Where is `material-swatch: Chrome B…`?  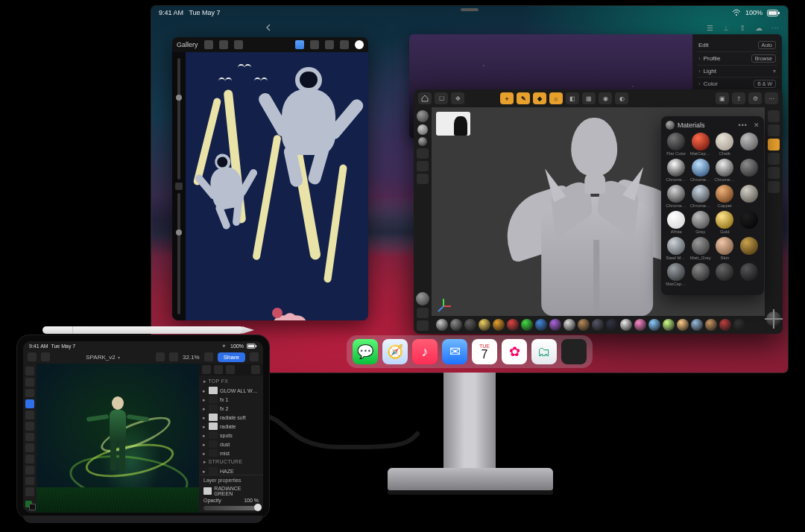
material-swatch: Chrome B… is located at coordinates (701, 170).